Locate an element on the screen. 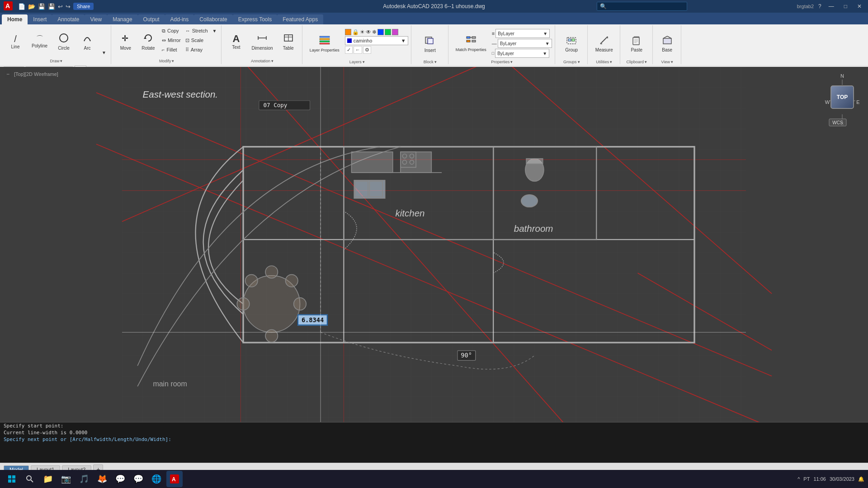 The width and height of the screenshot is (868, 488). text-button: A Text is located at coordinates (236, 42).